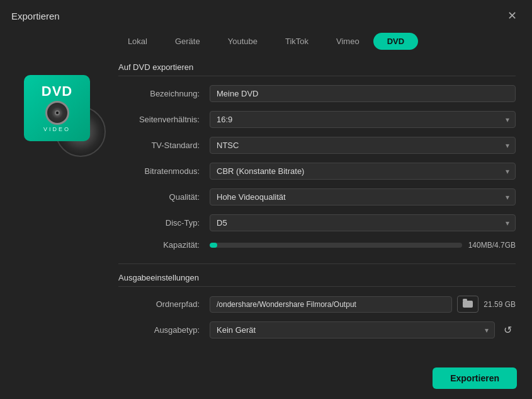  What do you see at coordinates (266, 380) in the screenshot?
I see `footer: Exportieren` at bounding box center [266, 380].